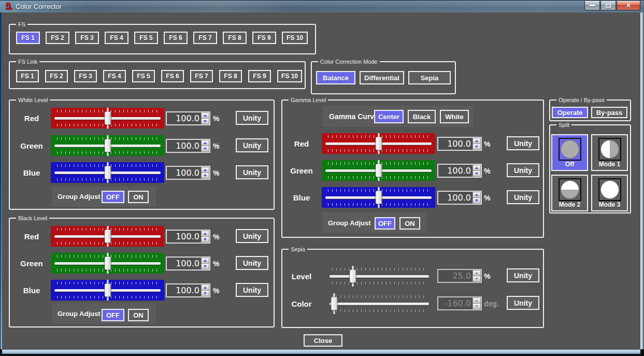 The height and width of the screenshot is (356, 644). What do you see at coordinates (523, 197) in the screenshot?
I see `gamma-level-blue-unity-button: Unity` at bounding box center [523, 197].